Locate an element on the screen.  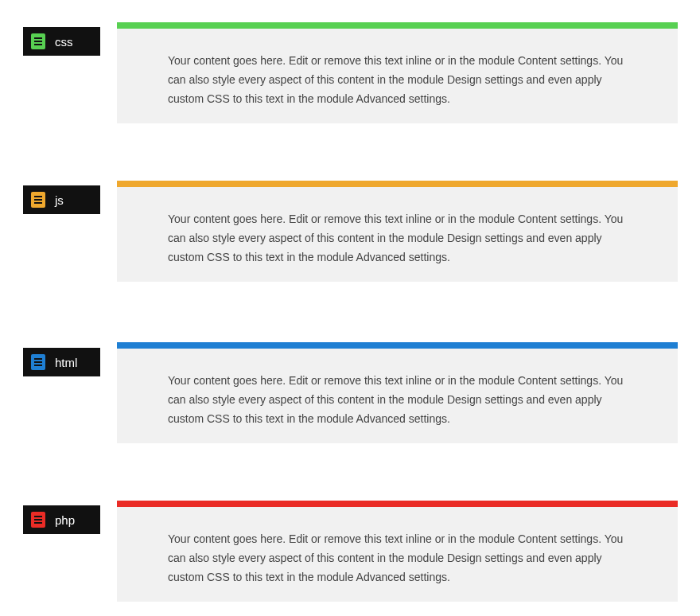
content-card-php: Your content goes here. Edit or remove t… is located at coordinates (398, 551).